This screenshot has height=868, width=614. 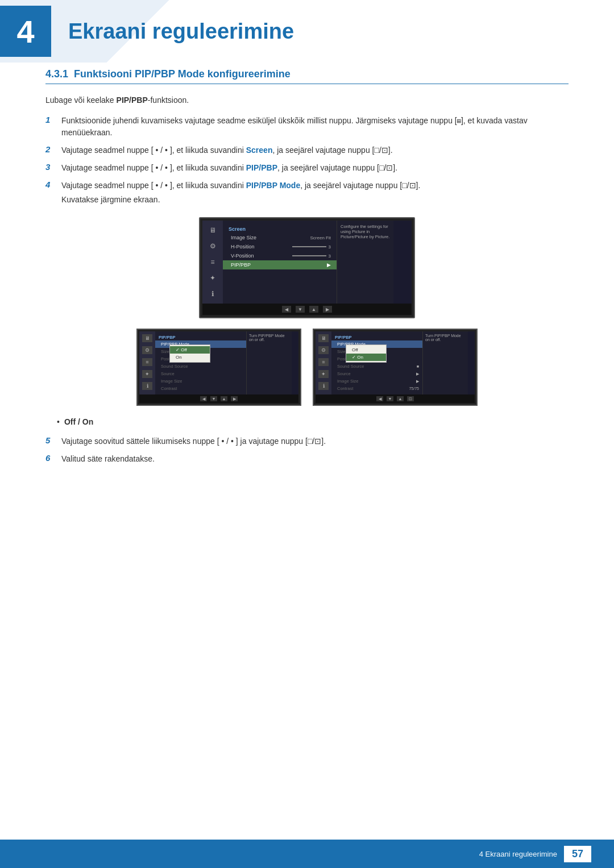 What do you see at coordinates (395, 367) in the screenshot?
I see `right-screen-wrapper: 🖥 ⚙ ≡ ✦ ℹ PIP/PBP PIP/PBP Mode` at bounding box center [395, 367].